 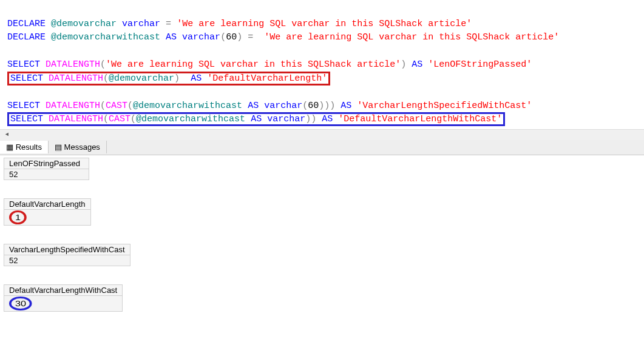 What do you see at coordinates (239, 24) in the screenshot?
I see `code-line: DECLARE @demovarchar varchar = 'We are l…` at bounding box center [239, 24].